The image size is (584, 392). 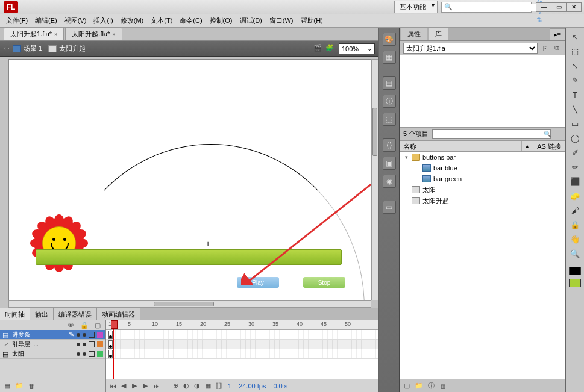 What do you see at coordinates (389, 207) in the screenshot?
I see `project-panel-icon: ▭` at bounding box center [389, 207].